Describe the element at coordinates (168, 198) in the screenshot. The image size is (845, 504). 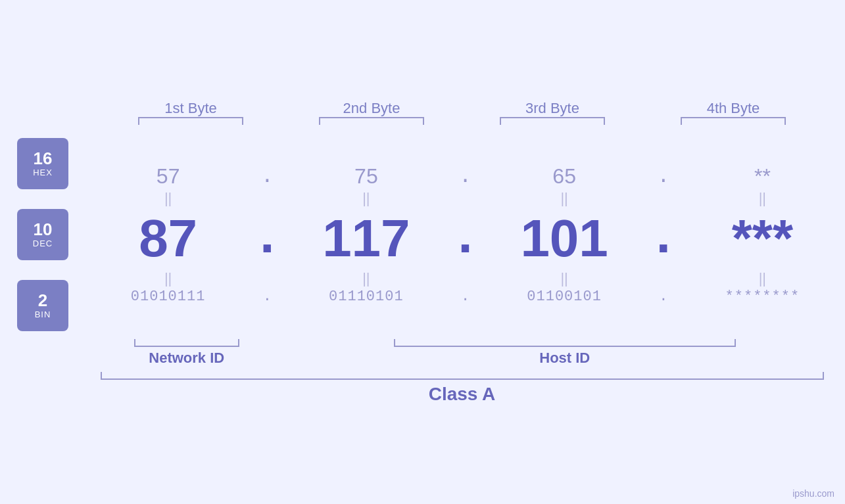
I see `eq-1-1: ||` at that location.